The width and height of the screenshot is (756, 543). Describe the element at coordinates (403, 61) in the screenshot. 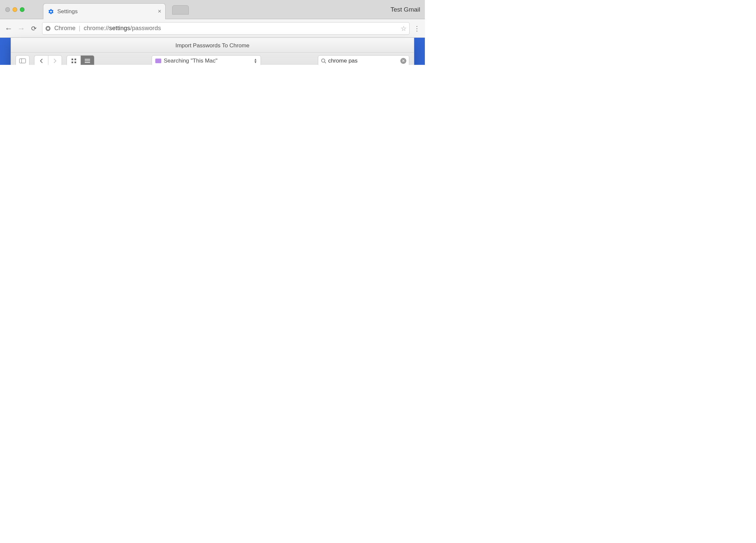

I see `clear-search-button: ✕` at that location.